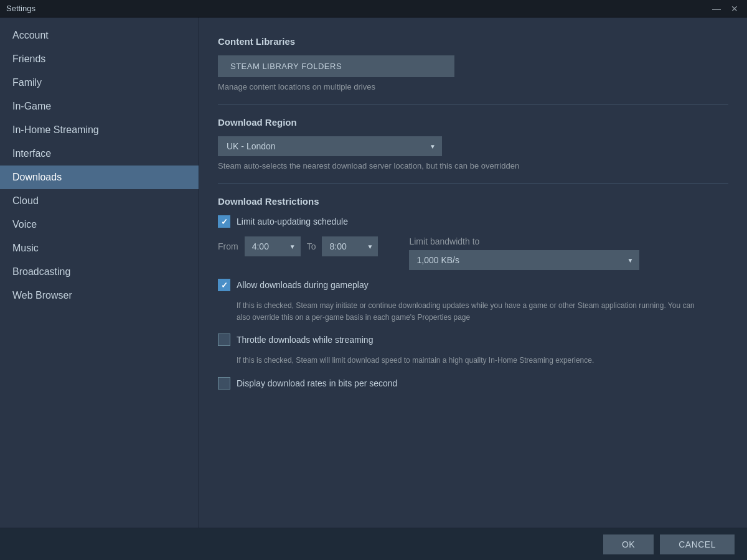 This screenshot has width=747, height=560. I want to click on schedule-bandwidth-row: From 0:001:002:003:004:005:006:007:008:0…, so click(473, 253).